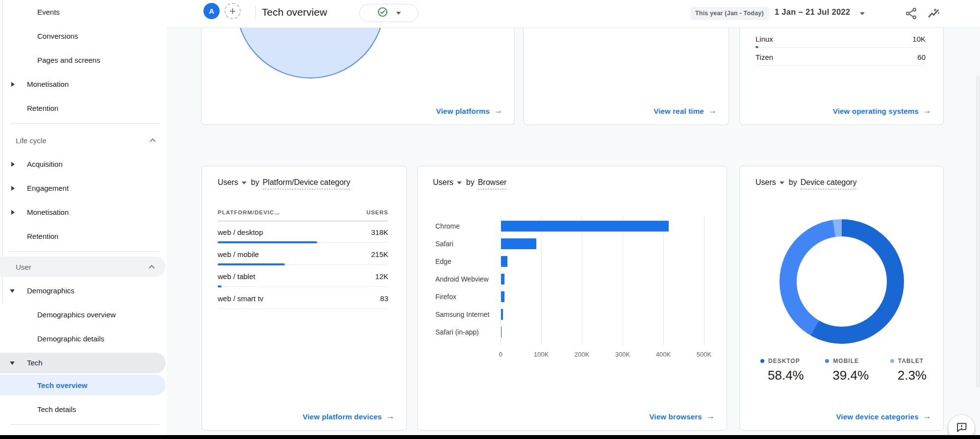 Image resolution: width=980 pixels, height=439 pixels. What do you see at coordinates (842, 282) in the screenshot?
I see `device-donut-chart` at bounding box center [842, 282].